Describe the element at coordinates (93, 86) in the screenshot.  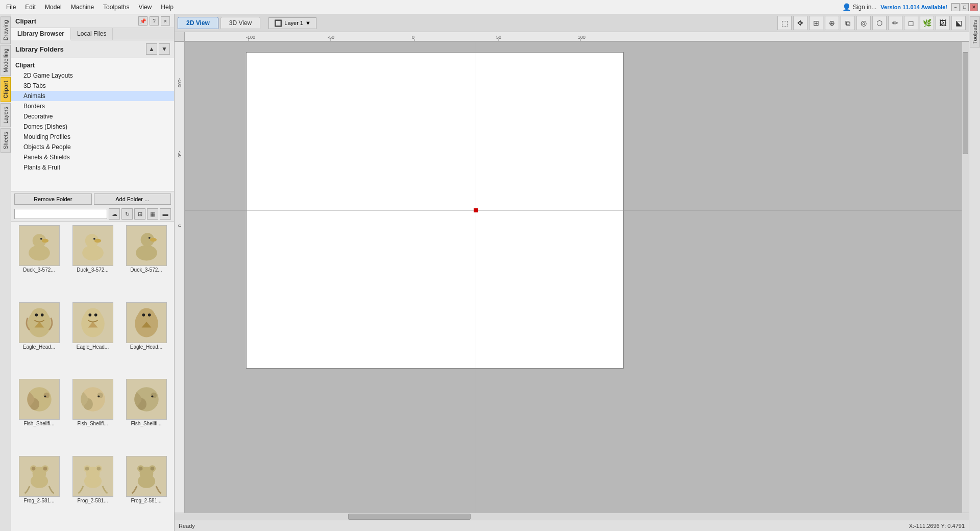
I see `folder-3d-tabs: 3D Tabs` at that location.